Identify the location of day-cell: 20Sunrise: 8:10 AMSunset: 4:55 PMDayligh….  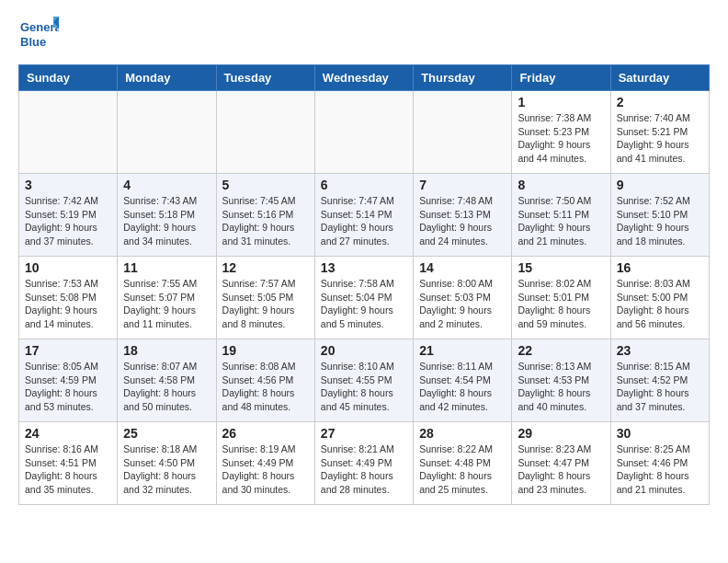
(364, 381).